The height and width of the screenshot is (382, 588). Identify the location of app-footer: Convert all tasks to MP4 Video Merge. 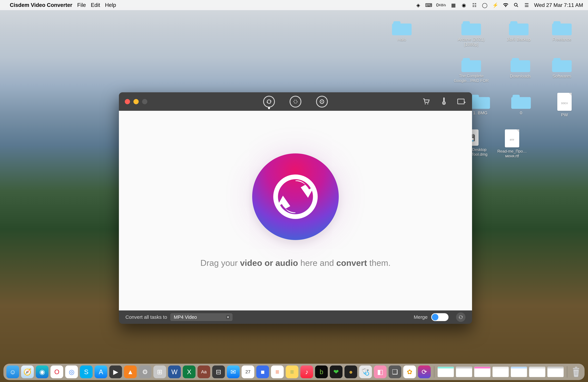
(295, 317).